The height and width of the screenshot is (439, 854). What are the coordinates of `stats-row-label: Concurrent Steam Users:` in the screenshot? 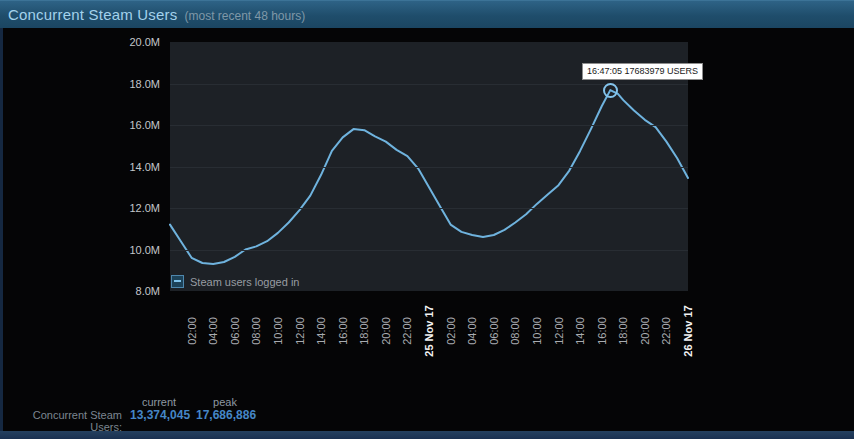 It's located at (61, 421).